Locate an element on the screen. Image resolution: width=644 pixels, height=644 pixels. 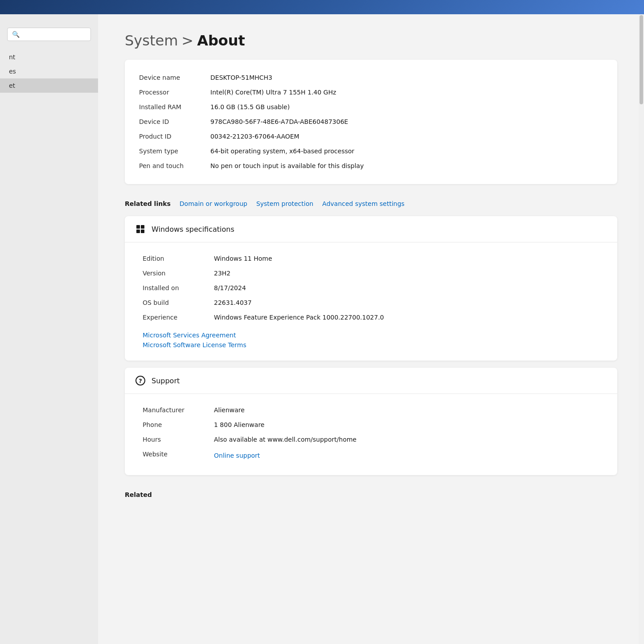
manufacturer-row: Manufacturer Alienware is located at coordinates (371, 410).